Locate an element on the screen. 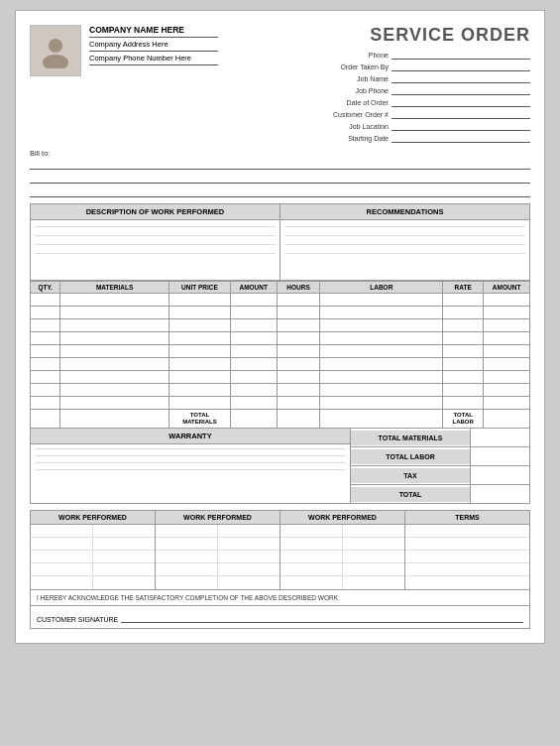  customer-order-input is located at coordinates (461, 114).